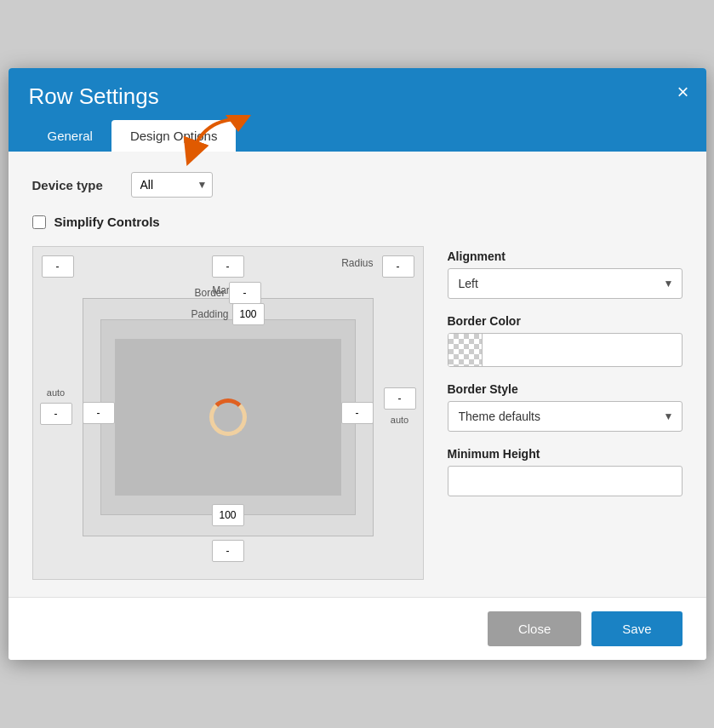  Describe the element at coordinates (58, 267) in the screenshot. I see `margin-top-left-input` at that location.